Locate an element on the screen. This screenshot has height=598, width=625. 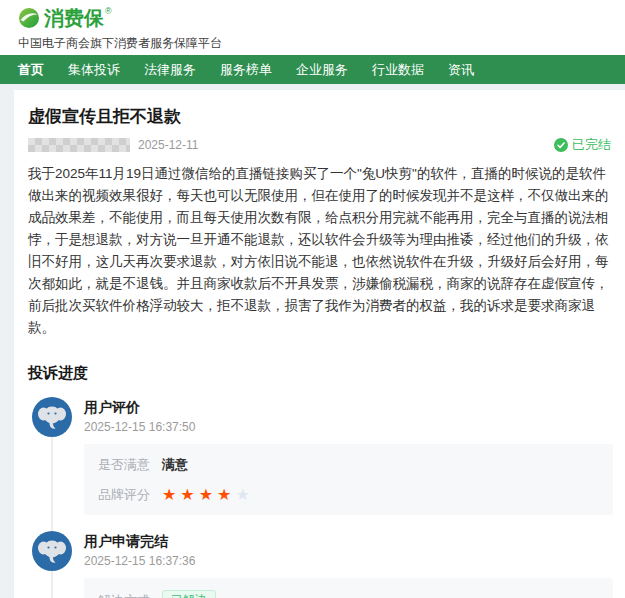
complaint-title: 虚假宣传且拒不退款 is located at coordinates (320, 117).